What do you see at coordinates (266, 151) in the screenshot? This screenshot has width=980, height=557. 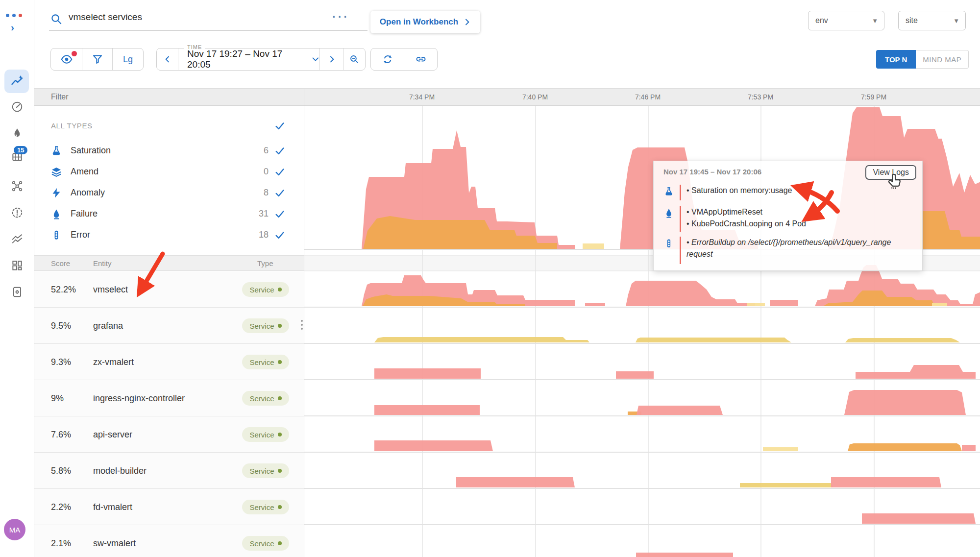 I see `filter-type-count: 6` at bounding box center [266, 151].